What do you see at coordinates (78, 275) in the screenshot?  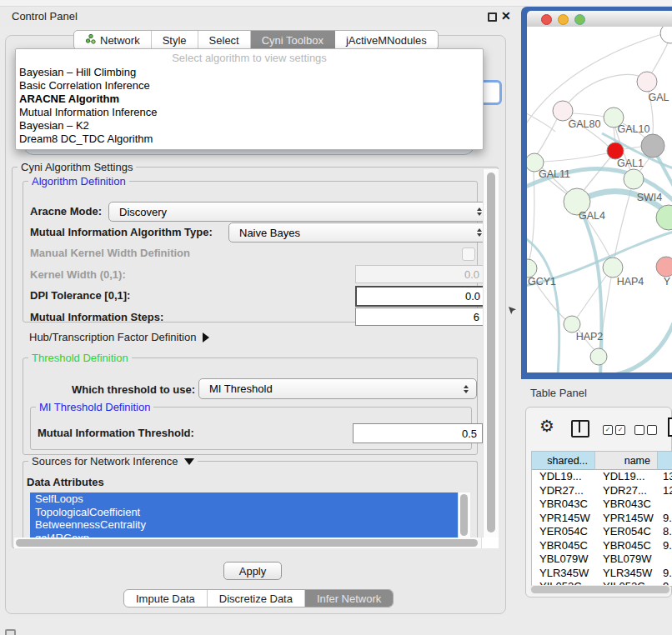 I see `kernel-width-label: Kernel Width (0,1):` at bounding box center [78, 275].